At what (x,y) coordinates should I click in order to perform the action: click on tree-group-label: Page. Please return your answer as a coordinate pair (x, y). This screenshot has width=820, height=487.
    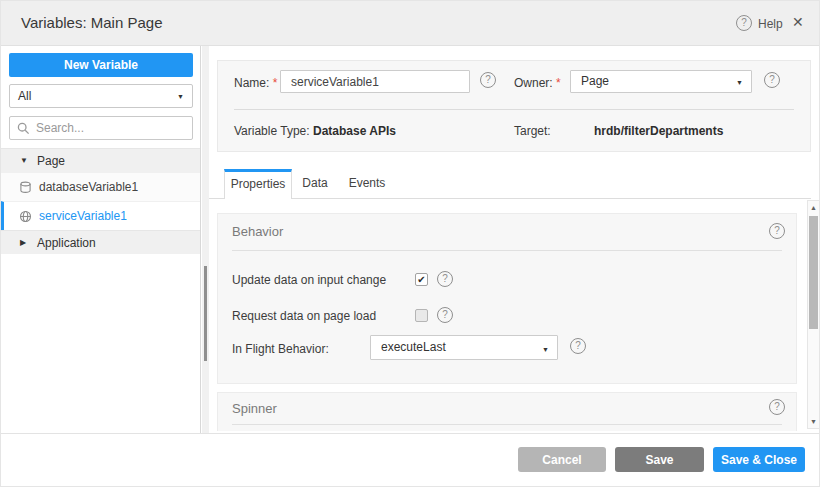
    Looking at the image, I should click on (51, 161).